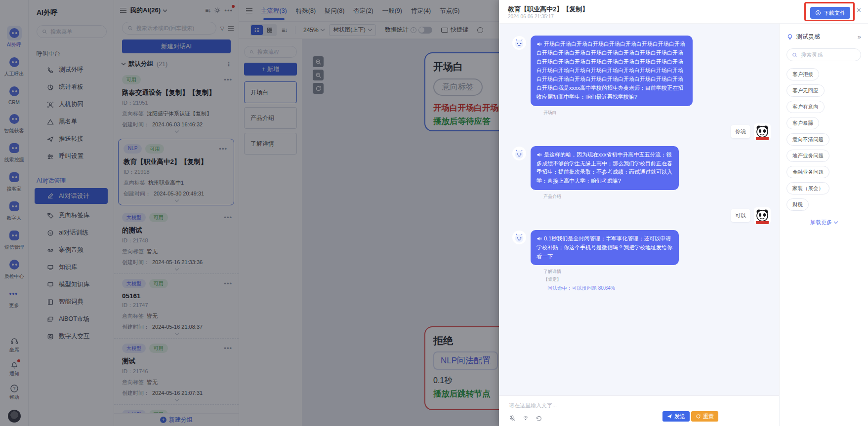 The width and height of the screenshot is (868, 426). What do you see at coordinates (684, 12) in the screenshot?
I see `modal-header: 教育【职业高中2】【复制】 2024-06-06 21:35:17 下载文件 ×` at bounding box center [684, 12].